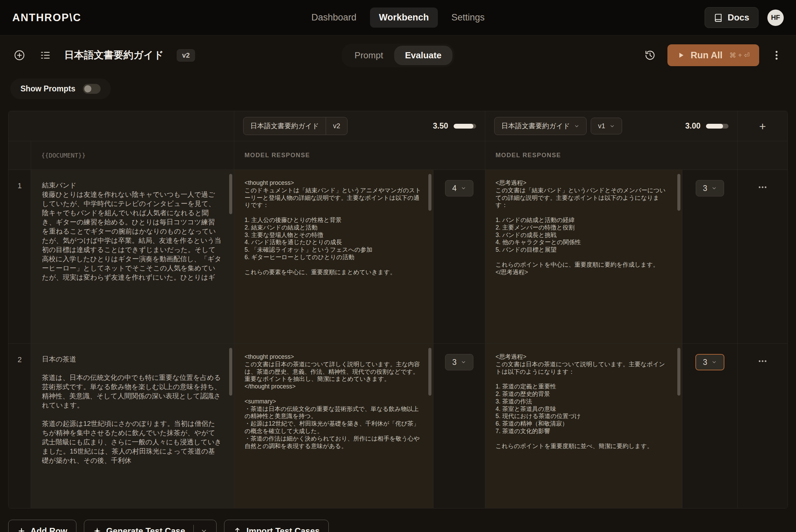 This screenshot has width=796, height=532. Describe the element at coordinates (602, 126) in the screenshot. I see `version-label: v1` at that location.